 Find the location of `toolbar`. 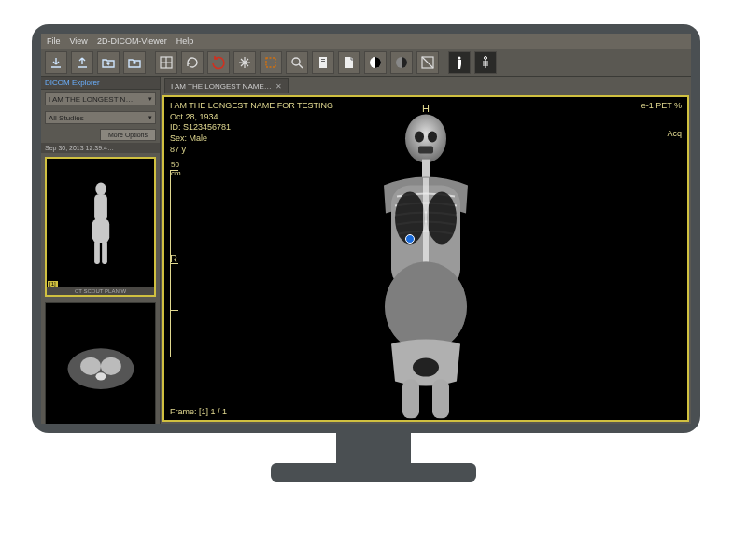

toolbar is located at coordinates (366, 63).